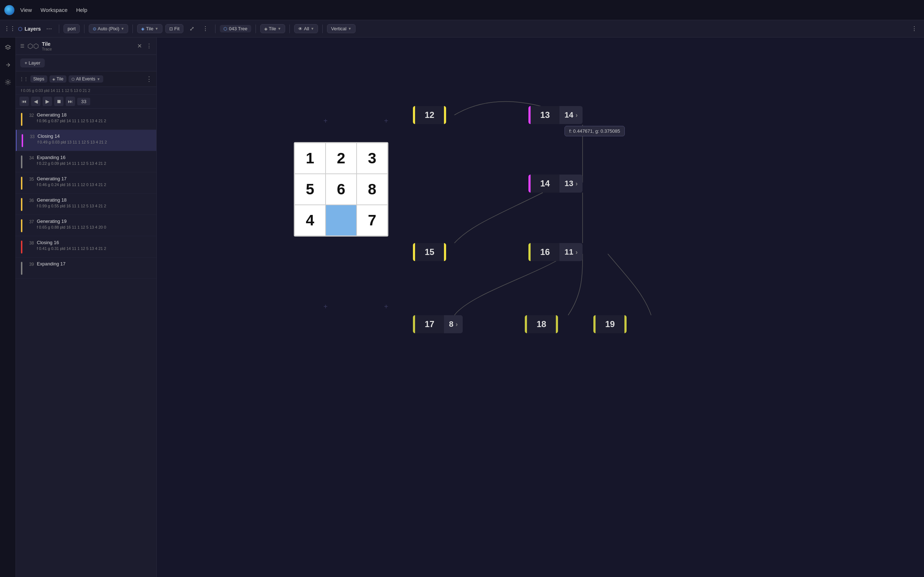 This screenshot has height=577, width=924. I want to click on tree-node-17: 17 8 ›, so click(438, 324).